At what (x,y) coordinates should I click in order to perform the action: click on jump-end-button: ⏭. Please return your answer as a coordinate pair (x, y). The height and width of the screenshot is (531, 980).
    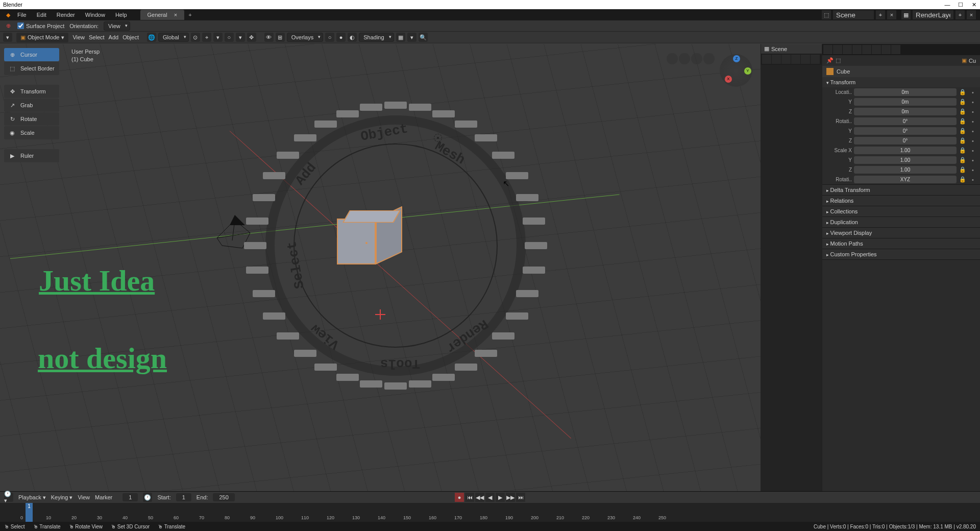
    Looking at the image, I should click on (521, 497).